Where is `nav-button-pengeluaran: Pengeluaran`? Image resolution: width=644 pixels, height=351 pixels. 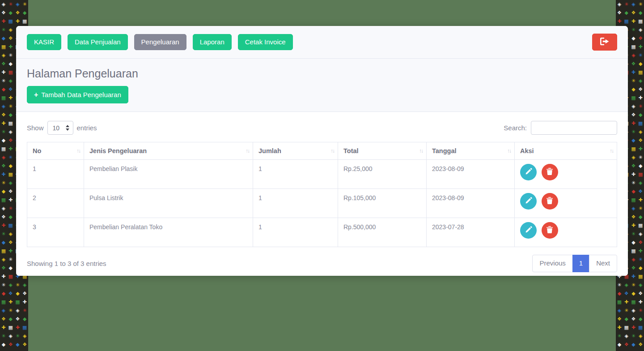
nav-button-pengeluaran: Pengeluaran is located at coordinates (160, 42).